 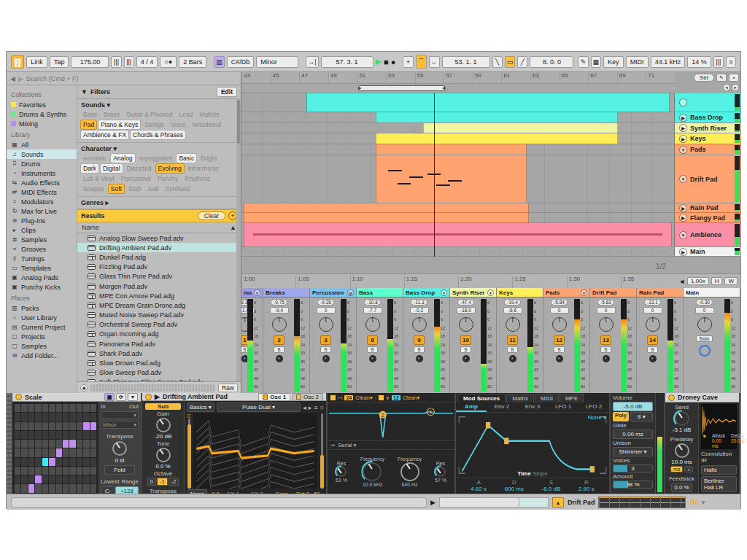 What do you see at coordinates (435, 175) in the screenshot?
I see `playhead` at bounding box center [435, 175].